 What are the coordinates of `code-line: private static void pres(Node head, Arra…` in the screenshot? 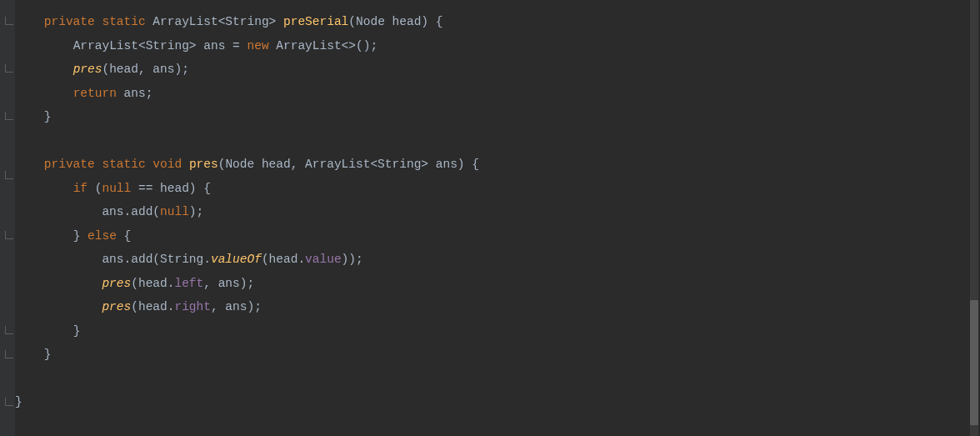 It's located at (247, 164).